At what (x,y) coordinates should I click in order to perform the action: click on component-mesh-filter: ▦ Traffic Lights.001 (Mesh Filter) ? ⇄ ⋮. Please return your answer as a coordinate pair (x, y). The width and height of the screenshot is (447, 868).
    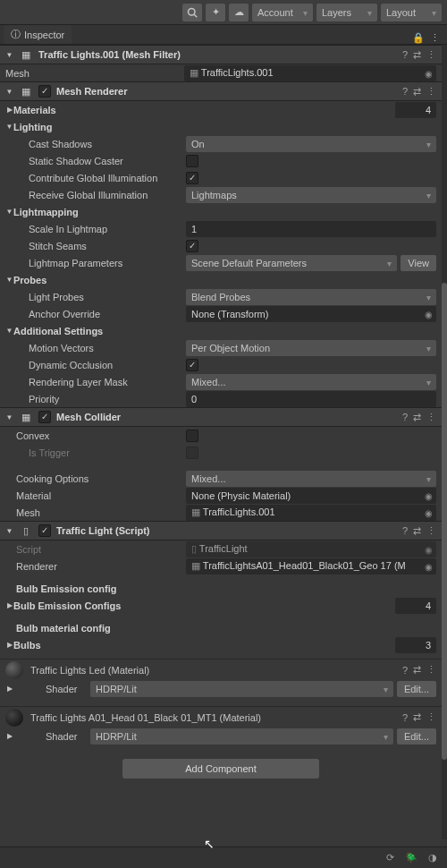
    Looking at the image, I should click on (221, 55).